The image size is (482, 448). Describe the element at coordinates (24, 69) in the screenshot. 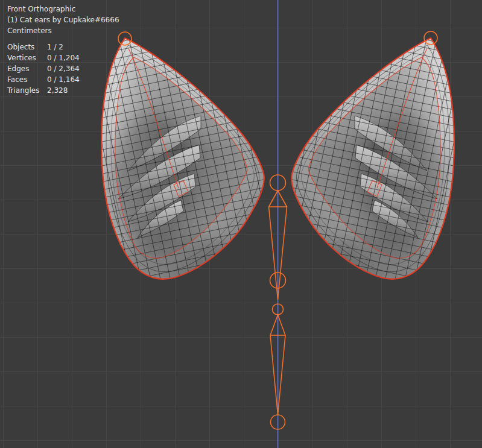

I see `stat-label-edges: Edges` at that location.